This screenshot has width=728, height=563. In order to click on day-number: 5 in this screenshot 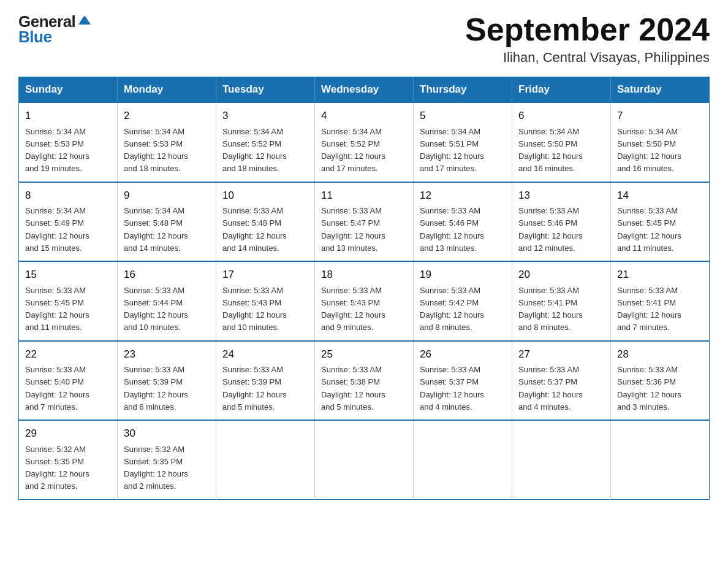, I will do `click(463, 116)`.